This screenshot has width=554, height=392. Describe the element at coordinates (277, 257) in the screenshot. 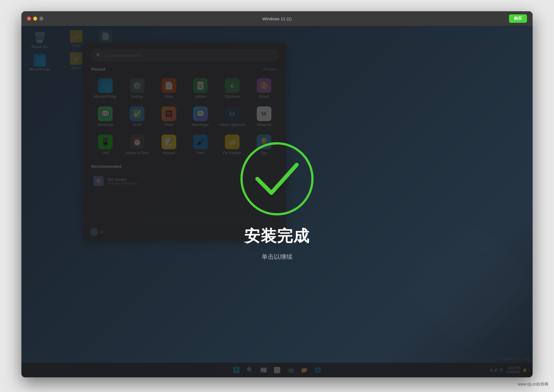

I see `install-subtitle: 单击以继续` at that location.